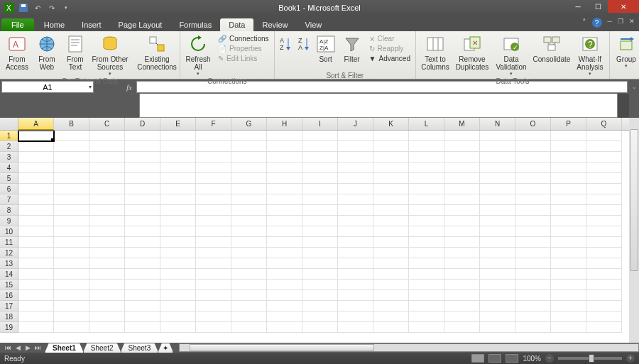 The image size is (639, 364). What do you see at coordinates (102, 348) in the screenshot?
I see `sheet-tab: Sheet2` at bounding box center [102, 348].